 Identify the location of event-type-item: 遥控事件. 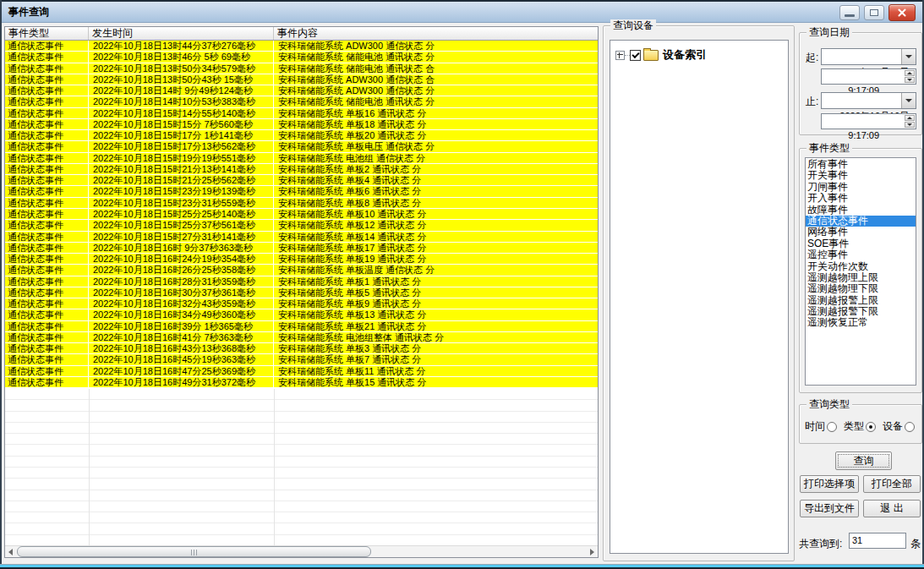
(861, 255).